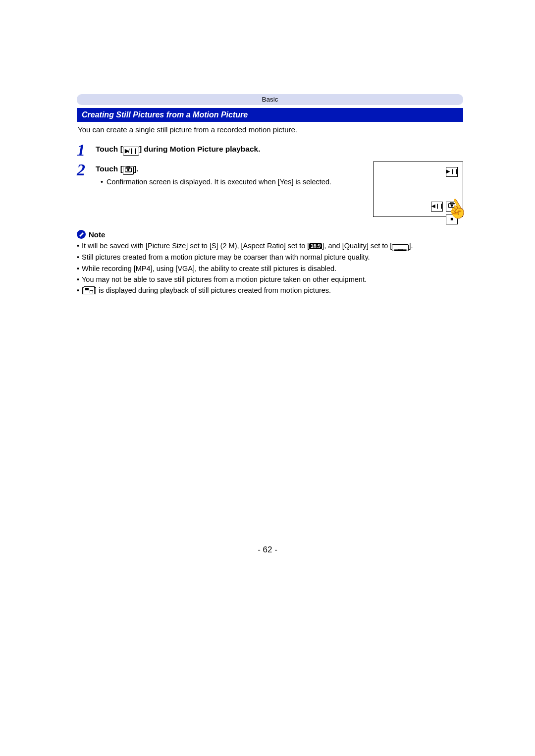  I want to click on text: It will be saved with [Picture Size] set…, so click(195, 246).